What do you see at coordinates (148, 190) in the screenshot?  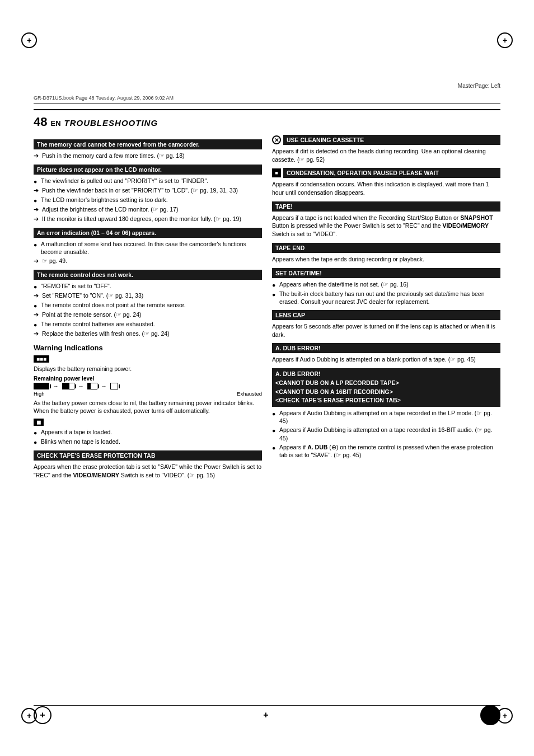 I see `arrow-lcd-1: ➔ Push the viewfinder back in or set "PR…` at bounding box center [148, 190].